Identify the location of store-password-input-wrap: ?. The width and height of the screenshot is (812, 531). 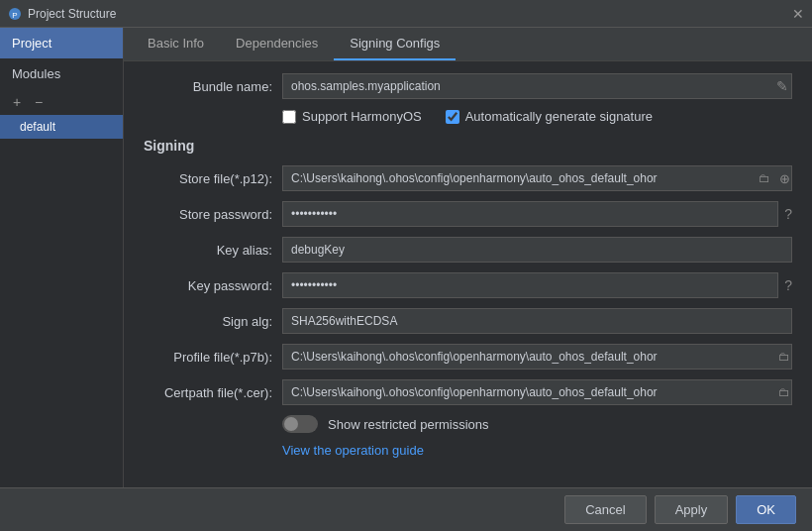
(537, 214).